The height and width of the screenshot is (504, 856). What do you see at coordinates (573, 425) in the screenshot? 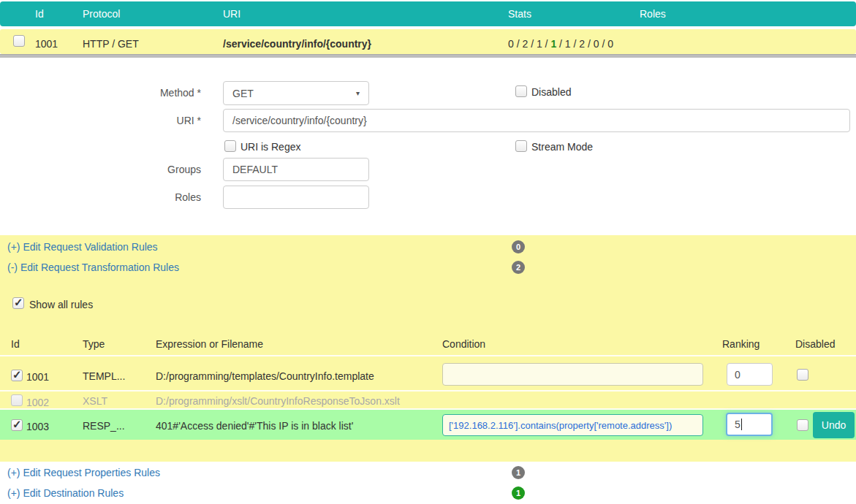
I see `condition-input: ['192.168.2.116'].contains(property['rem…` at bounding box center [573, 425].